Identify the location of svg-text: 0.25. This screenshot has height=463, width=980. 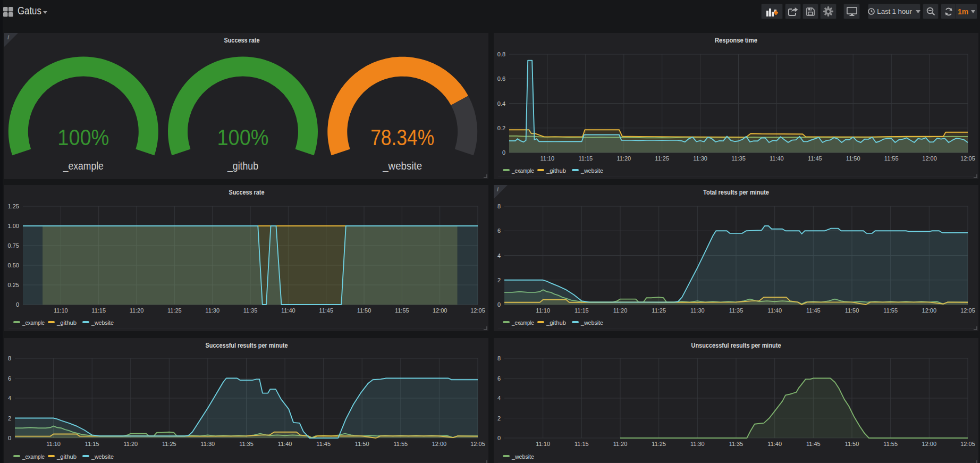
(14, 285).